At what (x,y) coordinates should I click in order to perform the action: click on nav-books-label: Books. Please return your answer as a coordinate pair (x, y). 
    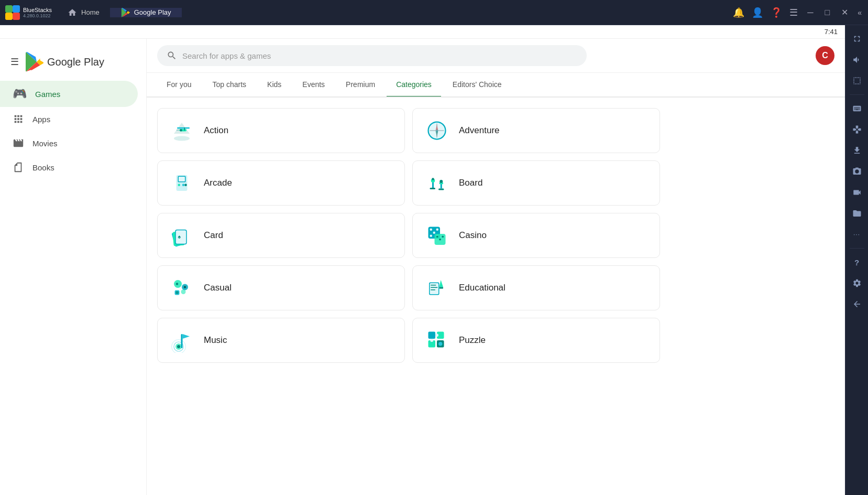
    Looking at the image, I should click on (43, 168).